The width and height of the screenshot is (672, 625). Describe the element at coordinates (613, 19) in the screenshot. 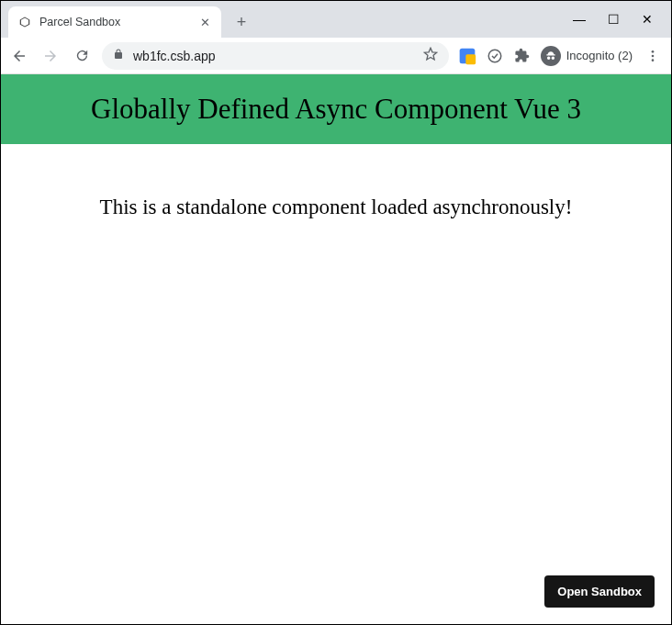

I see `maximize-button: ☐` at that location.